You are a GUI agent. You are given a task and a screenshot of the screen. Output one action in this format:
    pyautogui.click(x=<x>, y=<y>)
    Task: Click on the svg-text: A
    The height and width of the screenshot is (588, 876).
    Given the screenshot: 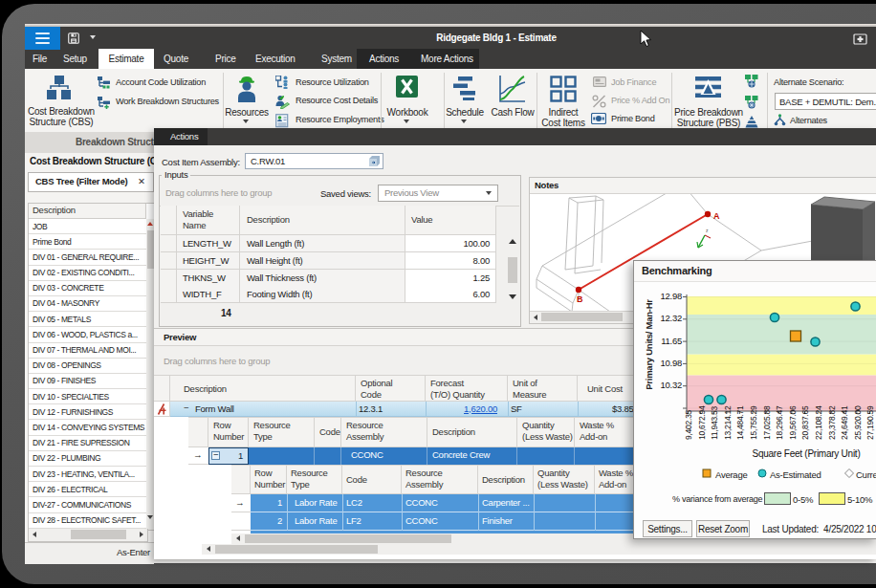 What is the action you would take?
    pyautogui.click(x=717, y=216)
    